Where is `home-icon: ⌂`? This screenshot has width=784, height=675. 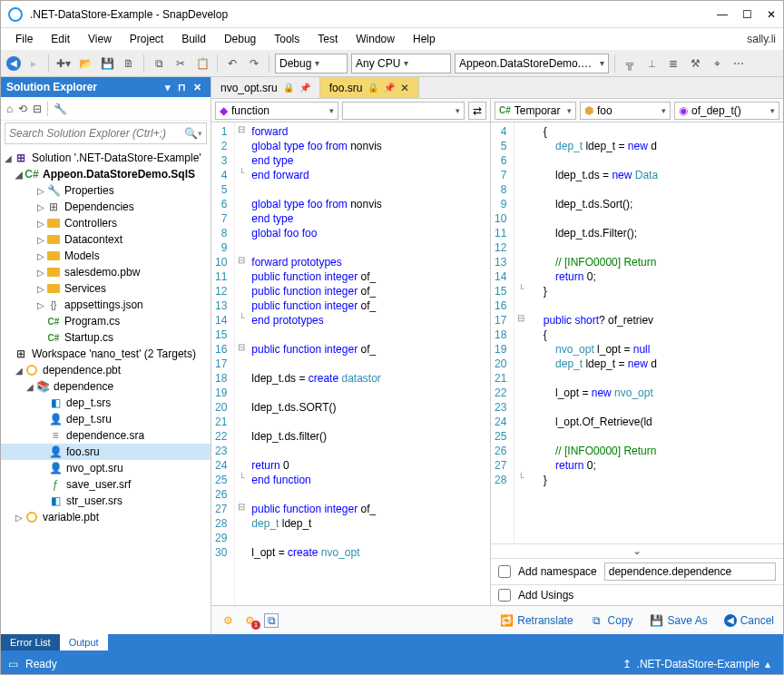
home-icon: ⌂ is located at coordinates (9, 109).